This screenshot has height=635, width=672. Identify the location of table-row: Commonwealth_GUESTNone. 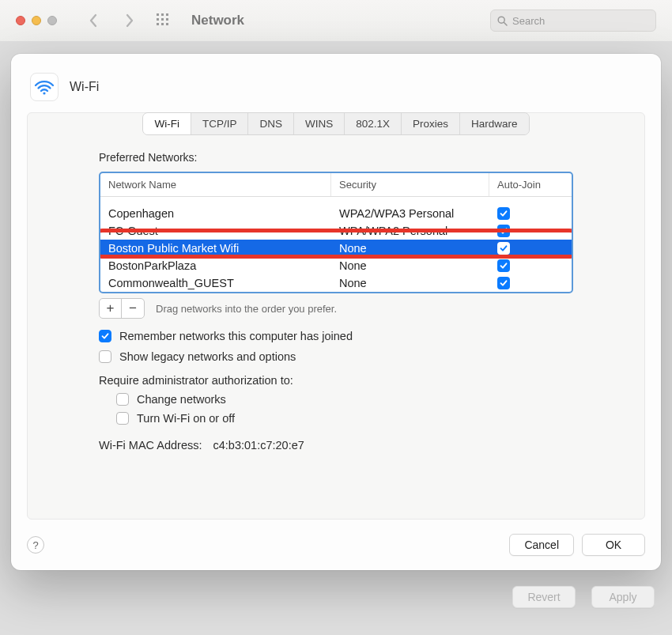
(336, 283).